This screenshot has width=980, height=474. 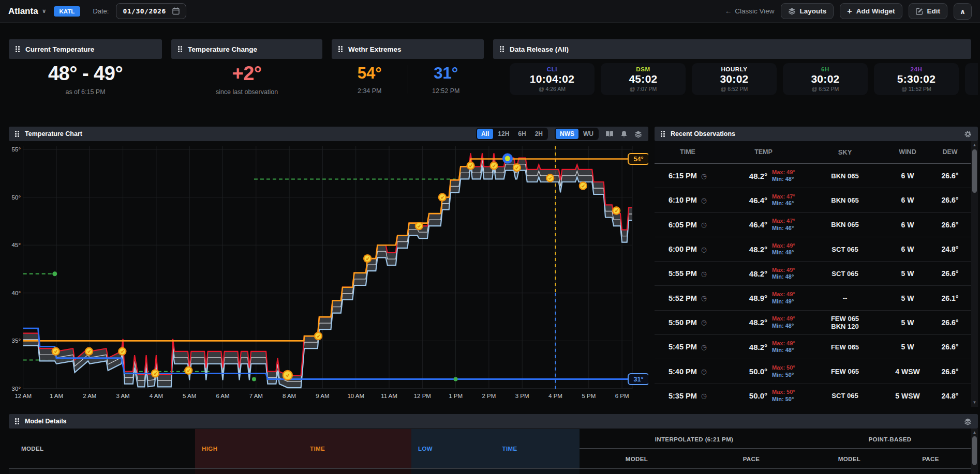 I want to click on data-release-header: Data Release (All), so click(x=732, y=49).